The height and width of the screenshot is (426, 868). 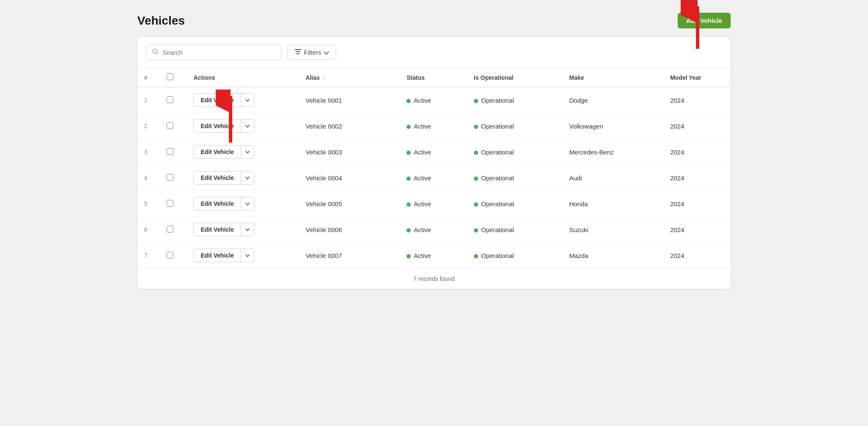 I want to click on chevron-down-icon, so click(x=326, y=53).